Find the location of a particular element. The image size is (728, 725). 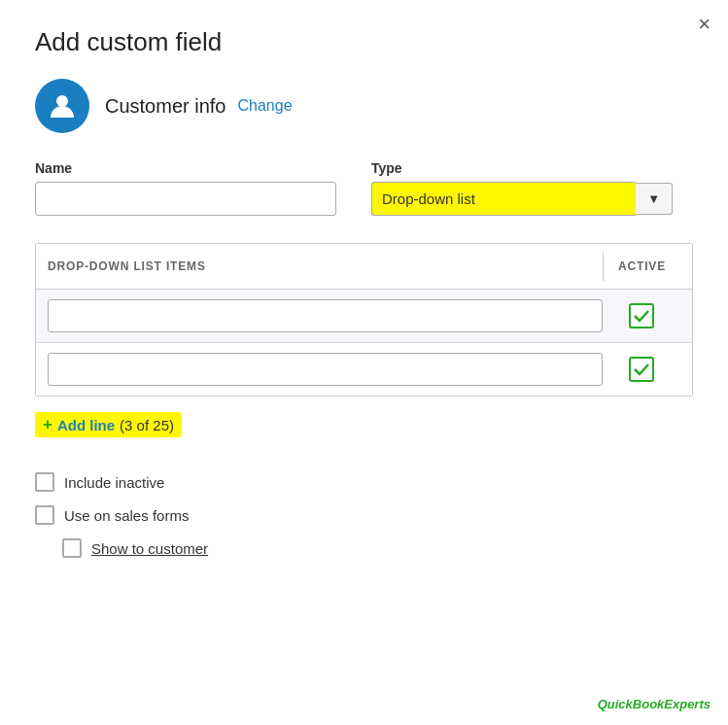

name-label: Name is located at coordinates (186, 168).